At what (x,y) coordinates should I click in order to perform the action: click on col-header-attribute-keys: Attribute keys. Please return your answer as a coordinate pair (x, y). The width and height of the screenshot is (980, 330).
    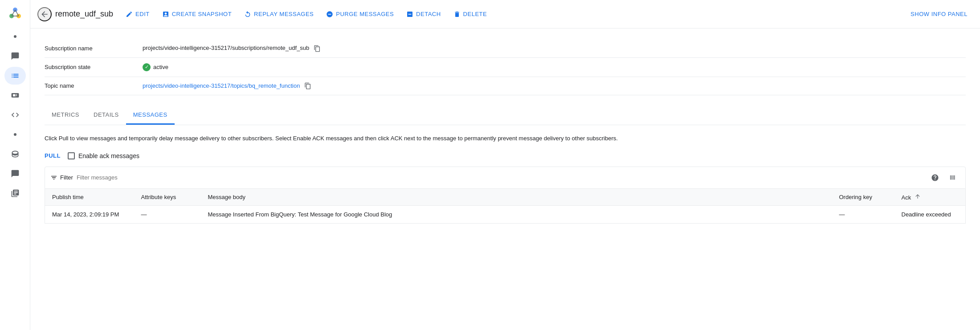
    Looking at the image, I should click on (167, 197).